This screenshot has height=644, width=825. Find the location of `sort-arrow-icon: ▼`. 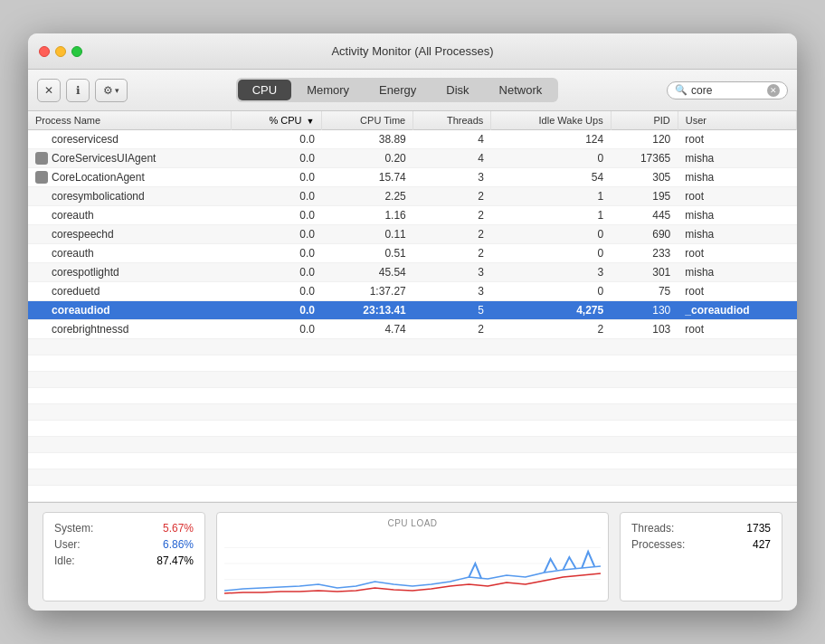

sort-arrow-icon: ▼ is located at coordinates (311, 121).